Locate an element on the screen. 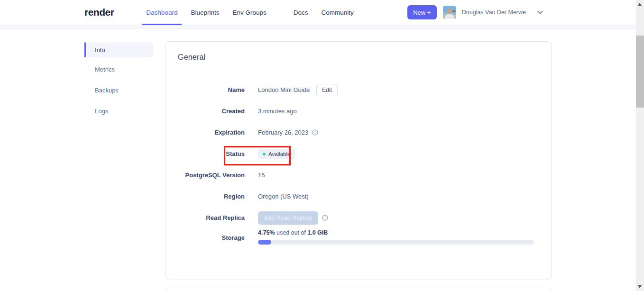 The height and width of the screenshot is (291, 644). section-title: General is located at coordinates (359, 57).